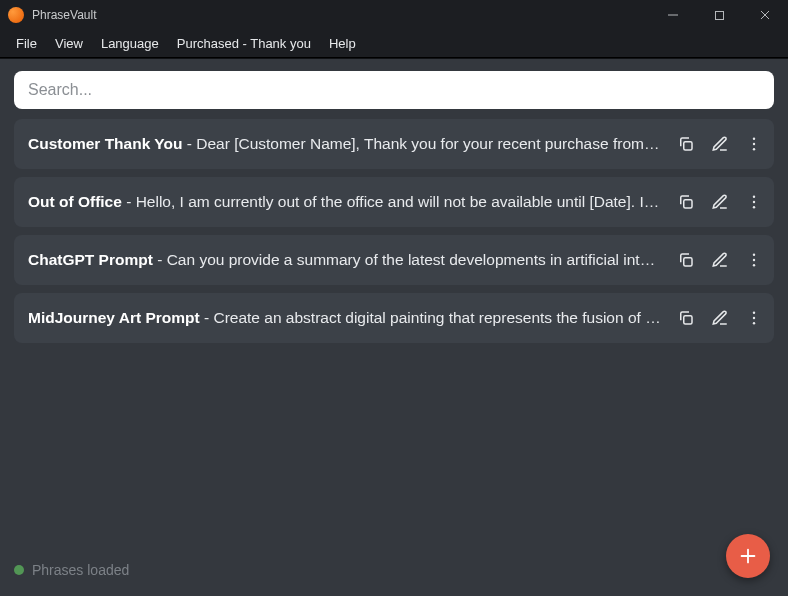 The height and width of the screenshot is (596, 788). Describe the element at coordinates (394, 318) in the screenshot. I see `phrase-row: MidJourney Art Prompt - Create an abstra…` at that location.